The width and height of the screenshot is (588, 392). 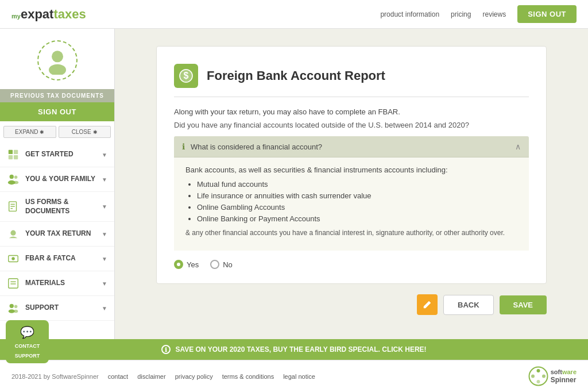 I want to click on contact-support-button: 💬 CONTACT SUPPORT, so click(x=28, y=341).